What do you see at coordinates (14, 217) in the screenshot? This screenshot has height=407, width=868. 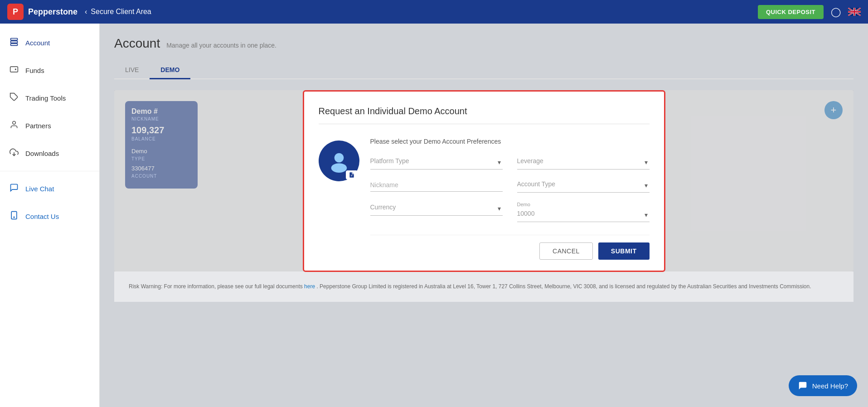 I see `phone-icon` at bounding box center [14, 217].